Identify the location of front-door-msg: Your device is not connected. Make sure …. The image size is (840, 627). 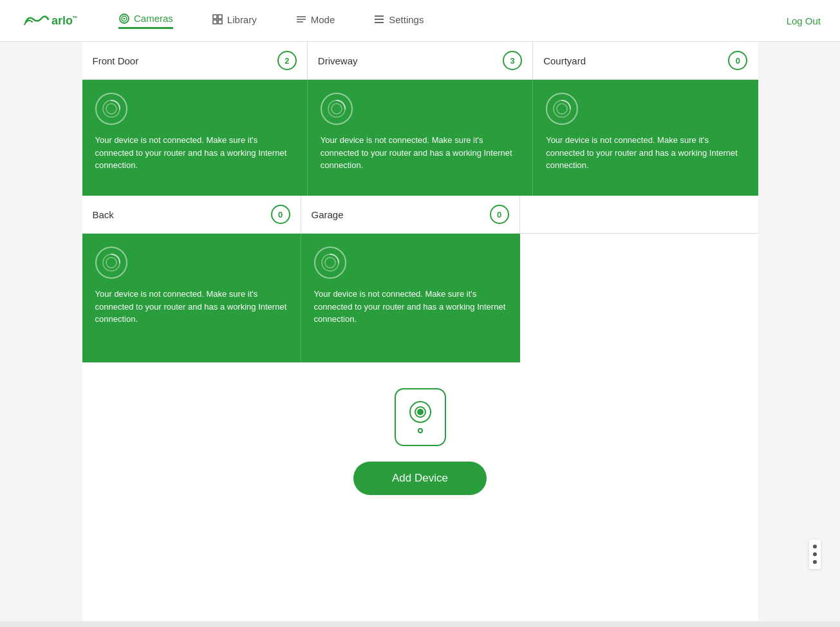
(194, 153).